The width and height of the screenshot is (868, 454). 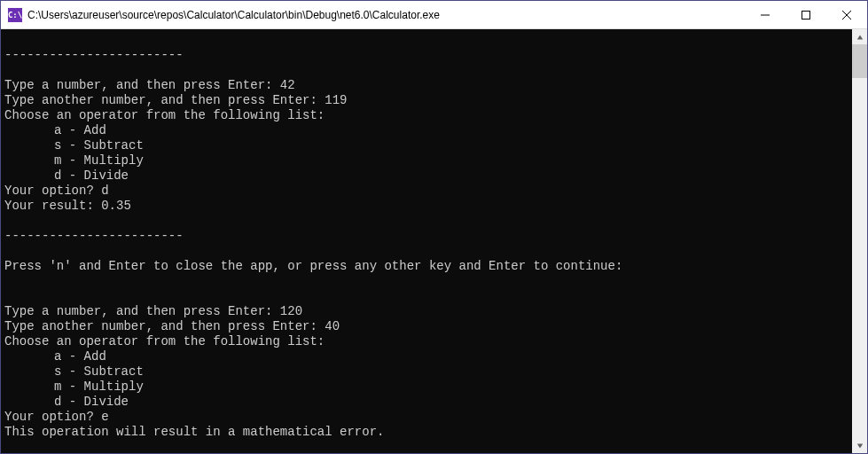 What do you see at coordinates (105, 191) in the screenshot?
I see `option-value: d` at bounding box center [105, 191].